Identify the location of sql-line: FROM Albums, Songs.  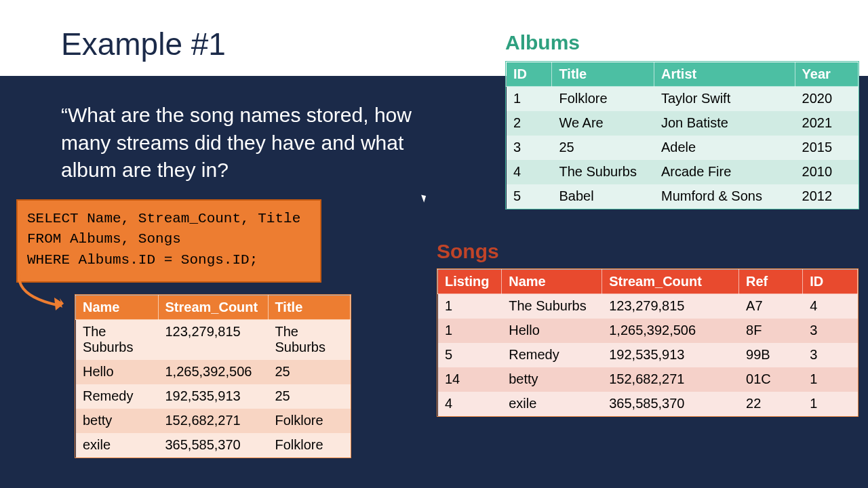
(169, 239).